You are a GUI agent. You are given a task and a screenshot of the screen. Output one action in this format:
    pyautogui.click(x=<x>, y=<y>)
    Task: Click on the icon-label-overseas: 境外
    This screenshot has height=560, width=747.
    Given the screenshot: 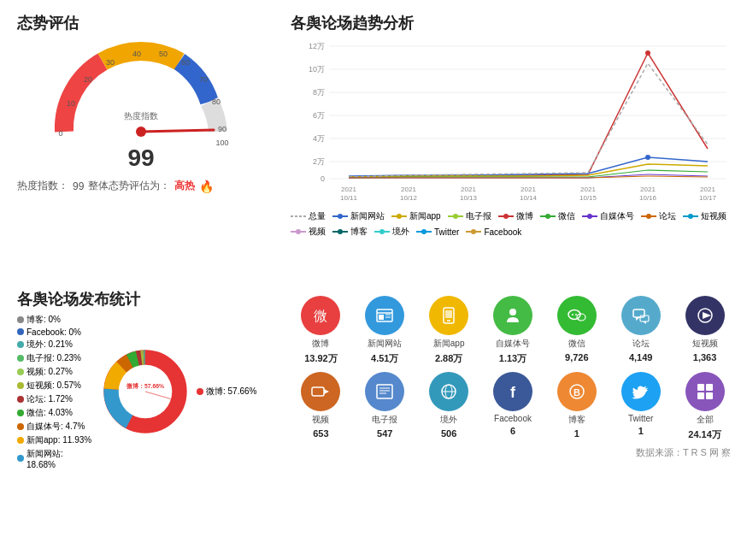 What is the action you would take?
    pyautogui.click(x=449, y=420)
    